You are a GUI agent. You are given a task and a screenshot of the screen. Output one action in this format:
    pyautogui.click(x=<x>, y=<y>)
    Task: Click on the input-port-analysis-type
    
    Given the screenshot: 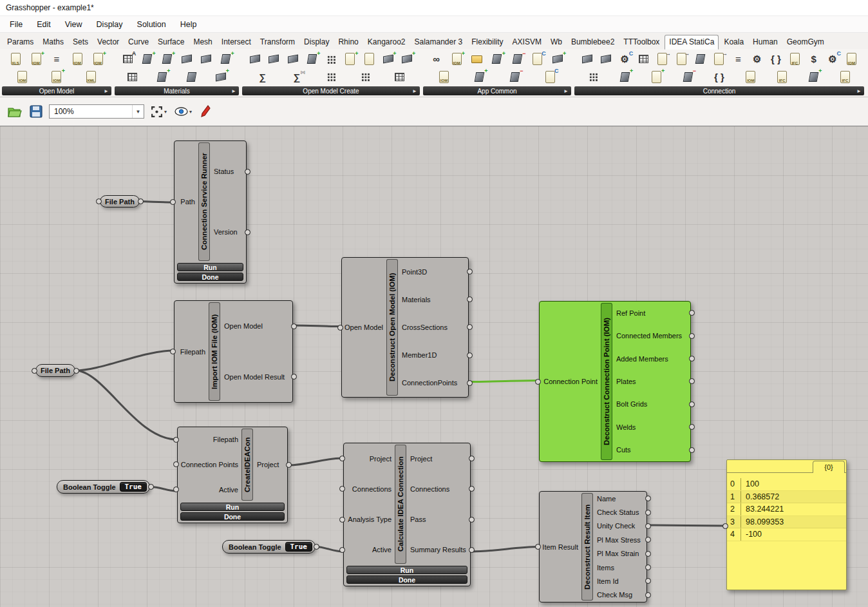 What is the action you would take?
    pyautogui.click(x=343, y=519)
    